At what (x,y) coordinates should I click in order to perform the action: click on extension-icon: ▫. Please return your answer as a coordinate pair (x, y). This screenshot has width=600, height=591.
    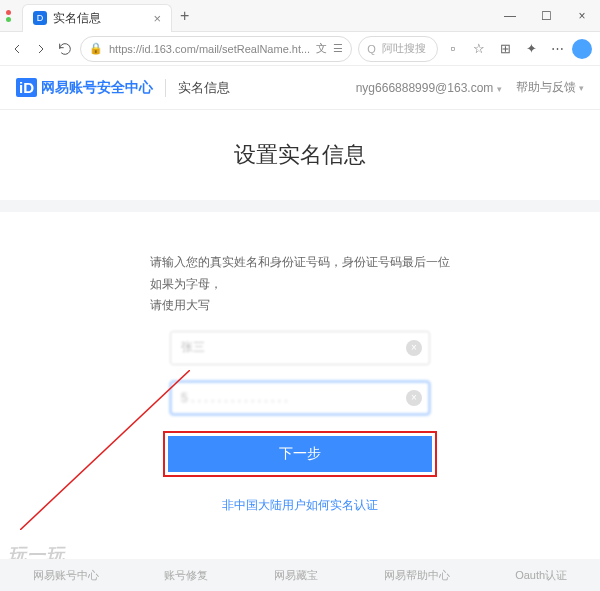
    Looking at the image, I should click on (453, 49).